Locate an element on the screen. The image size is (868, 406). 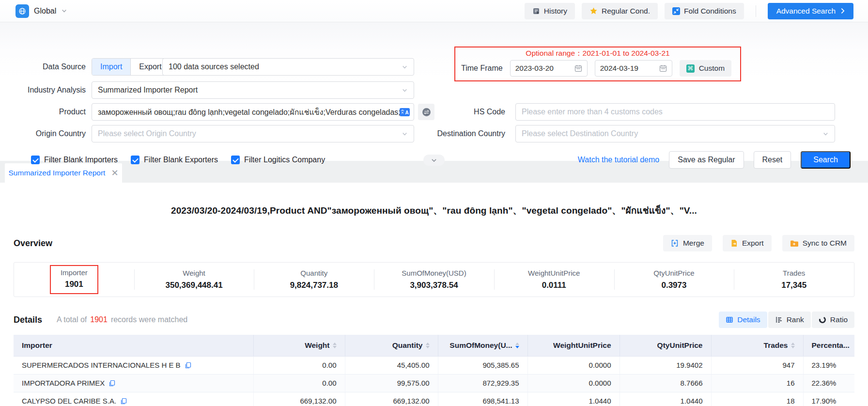
chevron-right-icon is located at coordinates (843, 11).